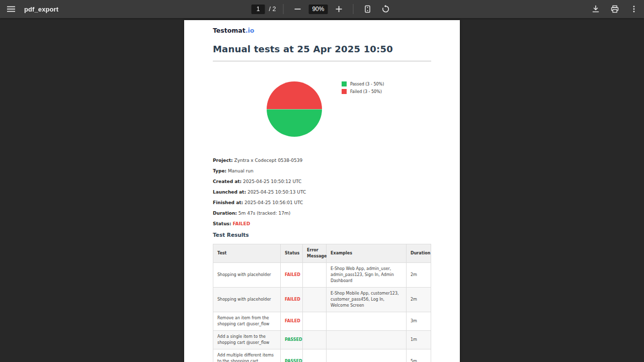 The image size is (644, 362). What do you see at coordinates (615, 9) in the screenshot?
I see `print-icon` at bounding box center [615, 9].